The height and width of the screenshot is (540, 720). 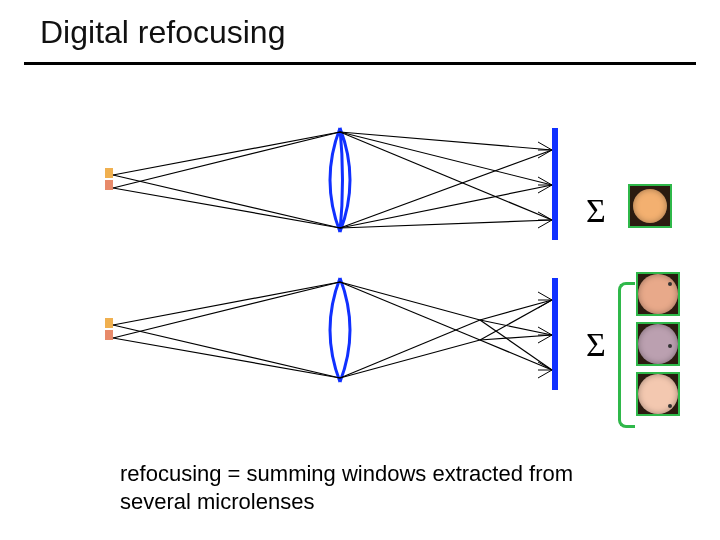 What do you see at coordinates (658, 394) in the screenshot?
I see `patch-blur-c` at bounding box center [658, 394].